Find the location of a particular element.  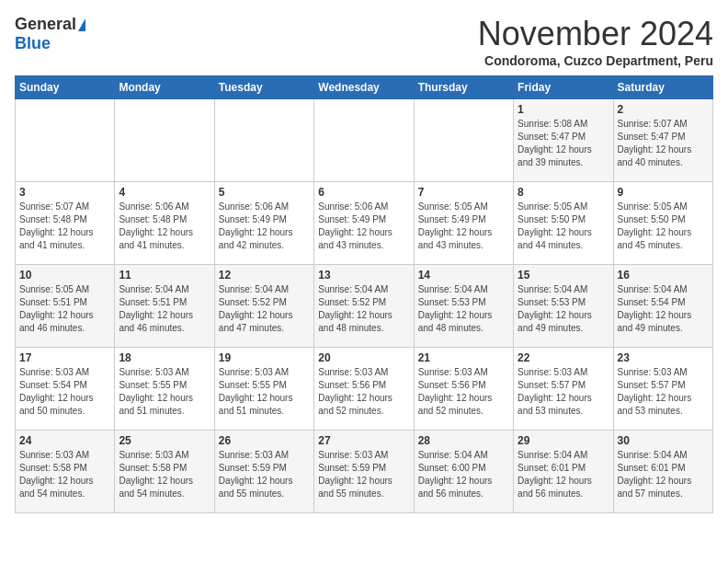

day-number: 6 is located at coordinates (364, 192).